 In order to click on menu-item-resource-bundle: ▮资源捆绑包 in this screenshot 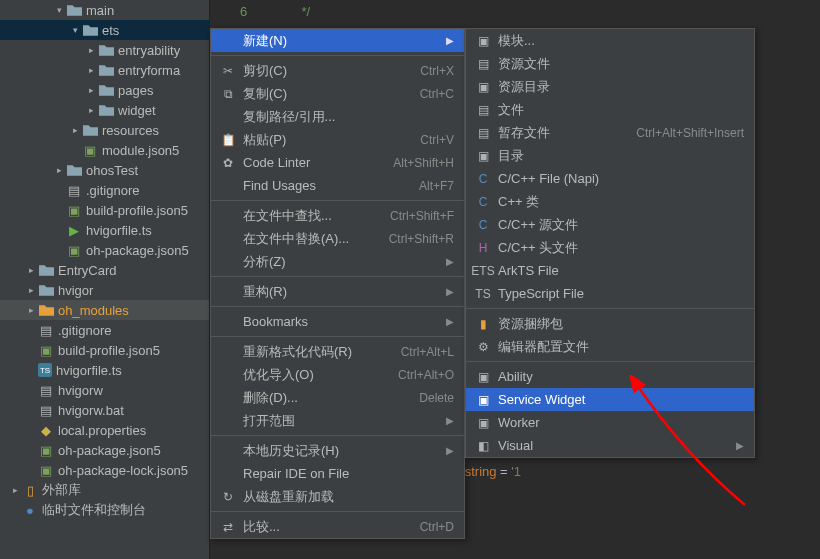, I will do `click(610, 324)`.